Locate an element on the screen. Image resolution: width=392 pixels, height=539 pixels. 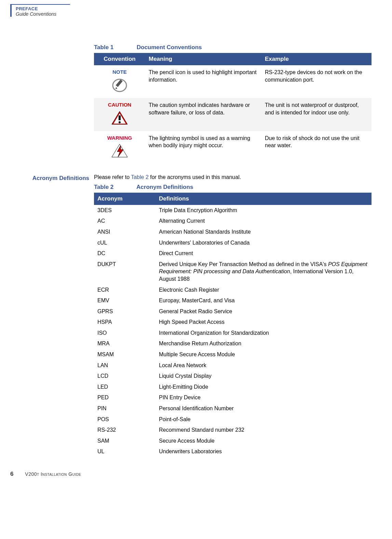
table-row: MRAMerchandise Return Authorization is located at coordinates (233, 344).